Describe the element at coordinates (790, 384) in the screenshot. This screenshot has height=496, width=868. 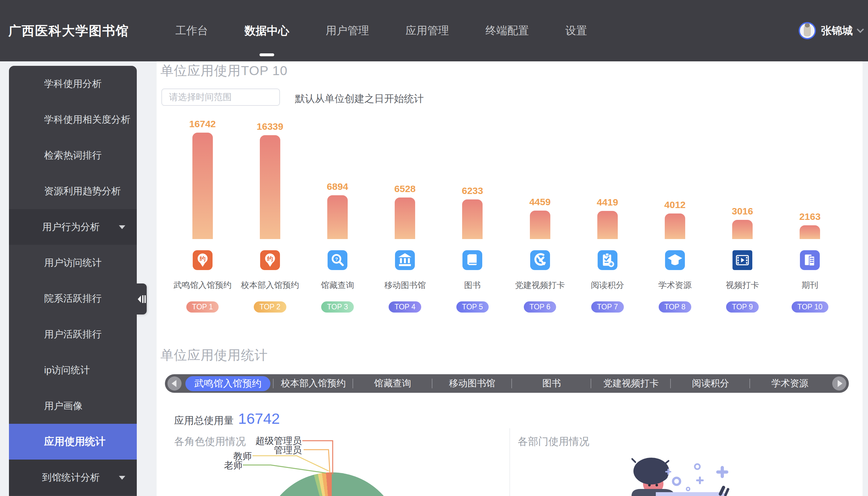
I see `tab-academic-resources: 学术资源` at that location.